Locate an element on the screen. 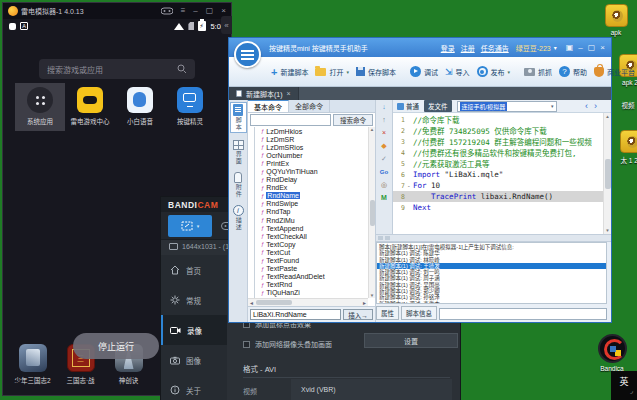  code-line: 8 TracePrint libaxi.RndName() is located at coordinates (498, 196).